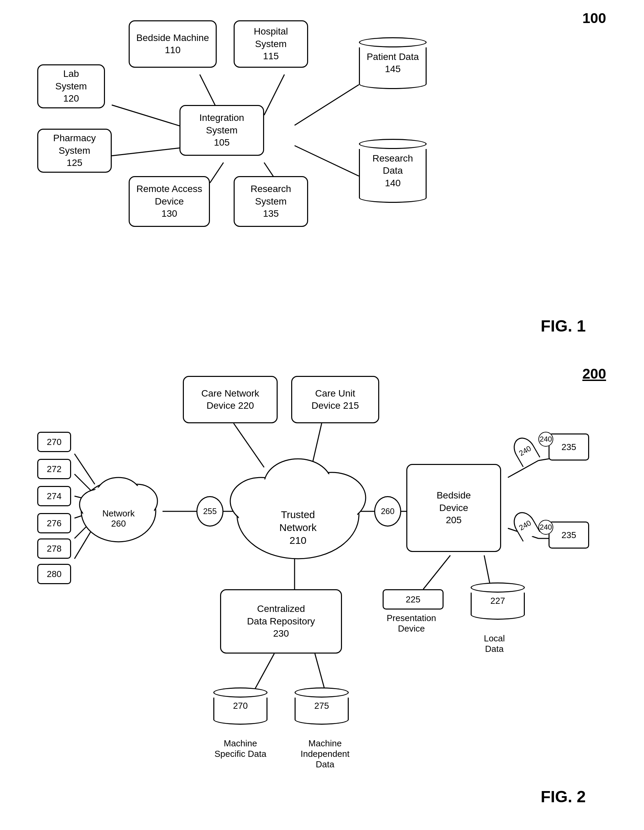 Image resolution: width=644 pixels, height=830 pixels. Describe the element at coordinates (454, 508) in the screenshot. I see `bedside-device-label: BedsideDevice205` at that location.